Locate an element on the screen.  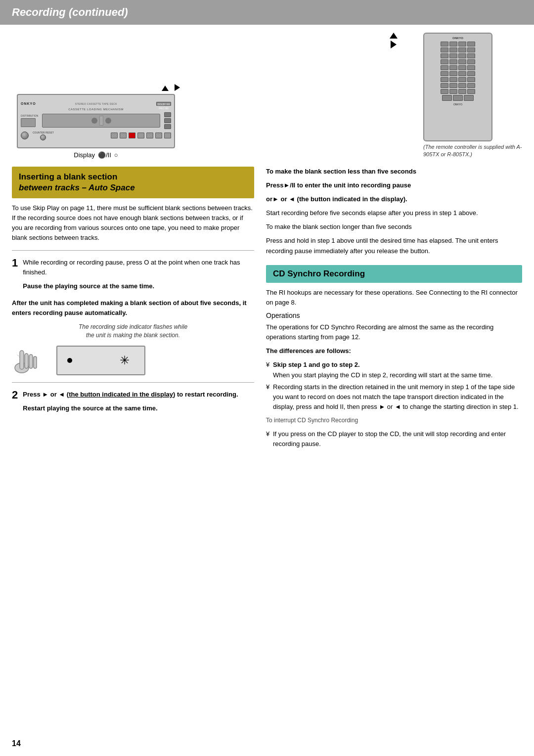
interrupt-header: To interrupt CD Synchro Recording is located at coordinates (394, 420).